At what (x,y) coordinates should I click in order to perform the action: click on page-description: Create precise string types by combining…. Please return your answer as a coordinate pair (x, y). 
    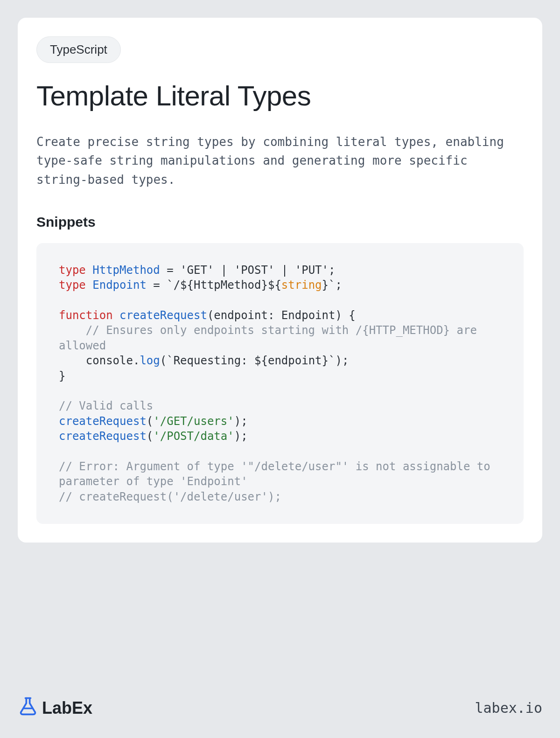
    Looking at the image, I should click on (280, 160).